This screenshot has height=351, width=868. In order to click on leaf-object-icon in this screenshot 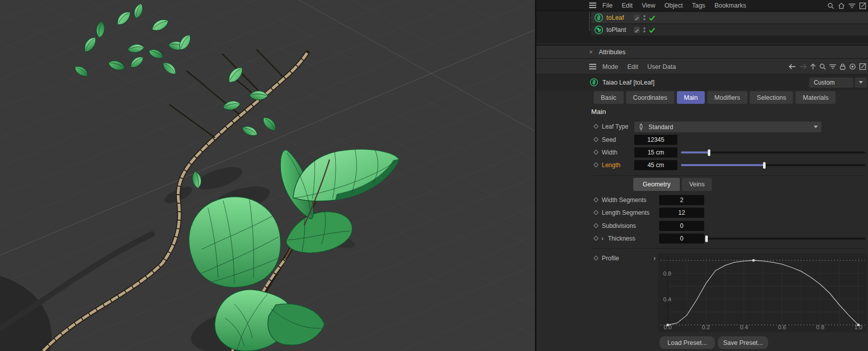, I will do `click(594, 82)`.